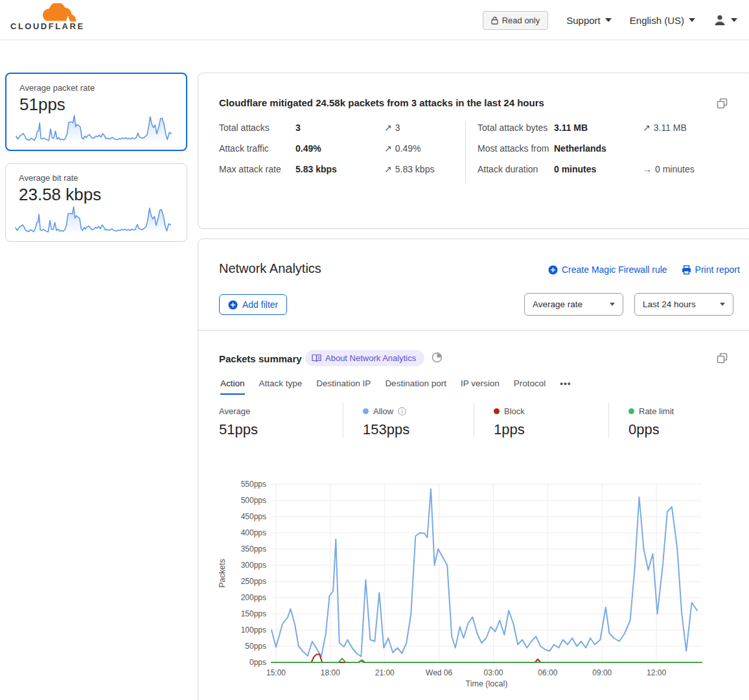 This screenshot has width=749, height=700. Describe the element at coordinates (601, 173) in the screenshot. I see `summary-stat-row: Attack duration 0 minutes →0 minutes` at that location.